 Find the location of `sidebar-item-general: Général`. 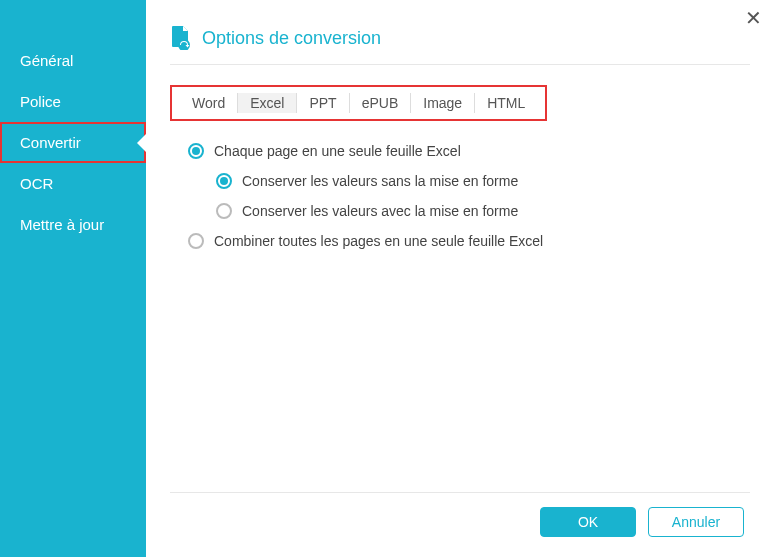

sidebar-item-general: Général is located at coordinates (73, 60).